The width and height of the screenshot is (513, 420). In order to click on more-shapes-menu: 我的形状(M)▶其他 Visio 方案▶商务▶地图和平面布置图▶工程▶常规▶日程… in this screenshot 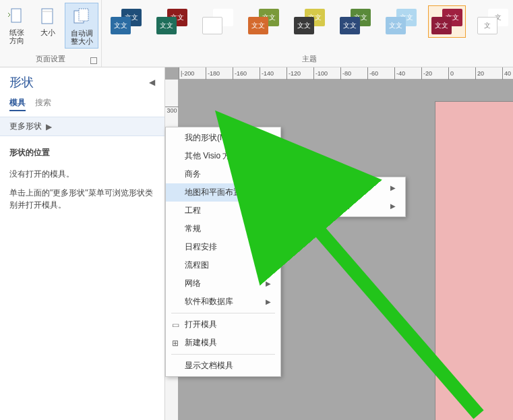, I will do `click(223, 252)`.